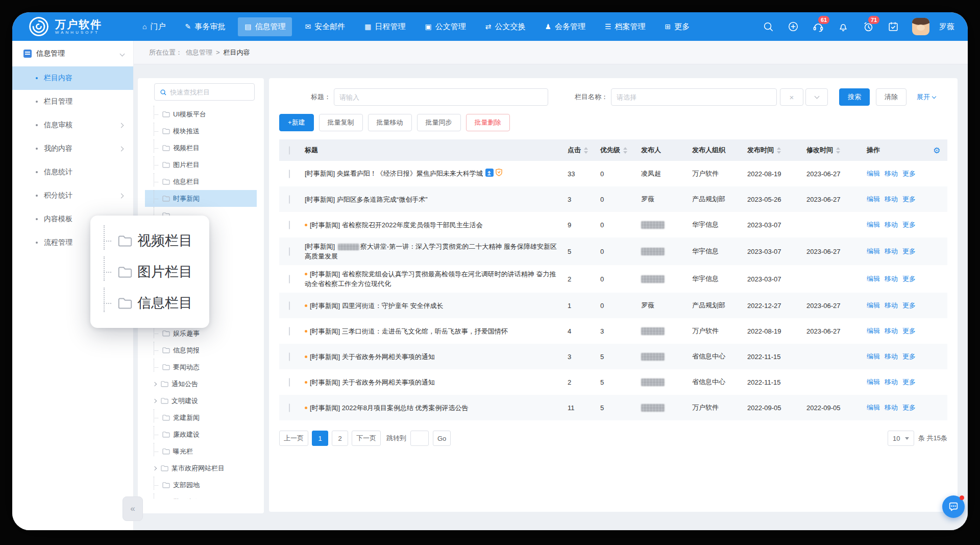 The height and width of the screenshot is (545, 980). I want to click on search-icon, so click(768, 27).